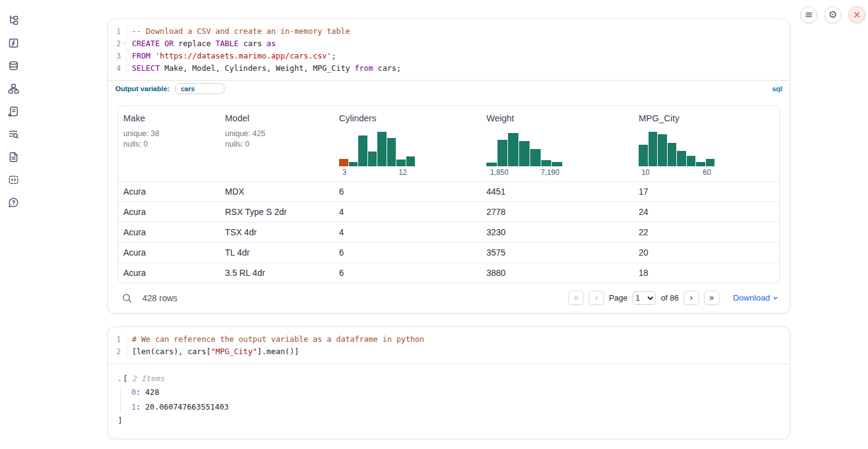  Describe the element at coordinates (408, 144) in the screenshot. I see `column-header: Cylinders312` at that location.